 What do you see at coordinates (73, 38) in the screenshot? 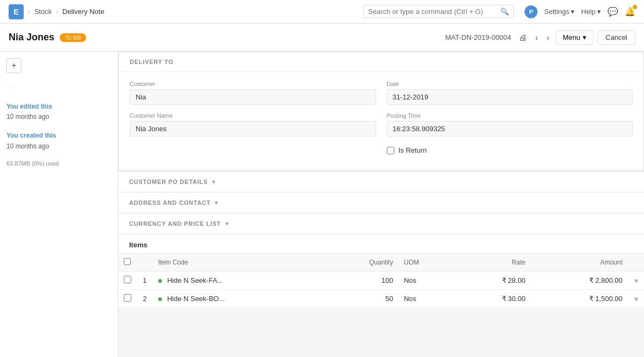
I see `status-badge: To Bill` at bounding box center [73, 38].